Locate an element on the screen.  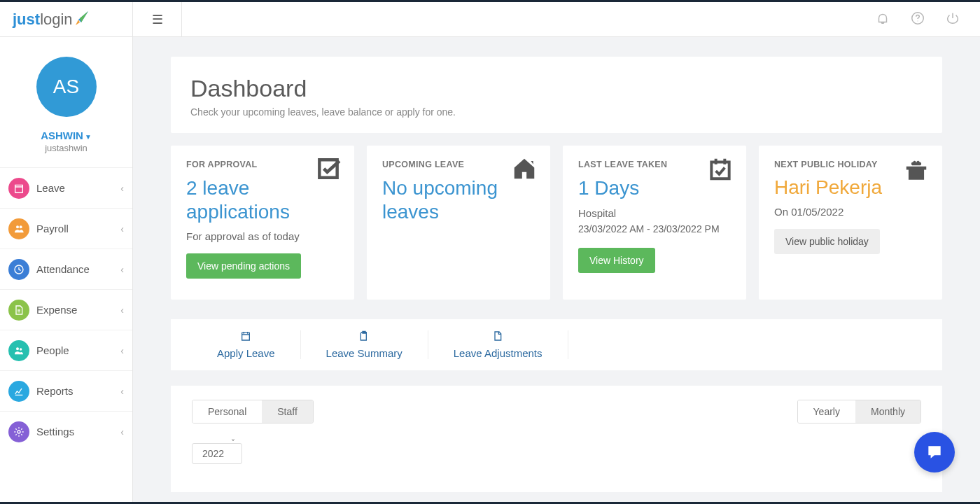
user-handle: justashwin is located at coordinates (66, 148).